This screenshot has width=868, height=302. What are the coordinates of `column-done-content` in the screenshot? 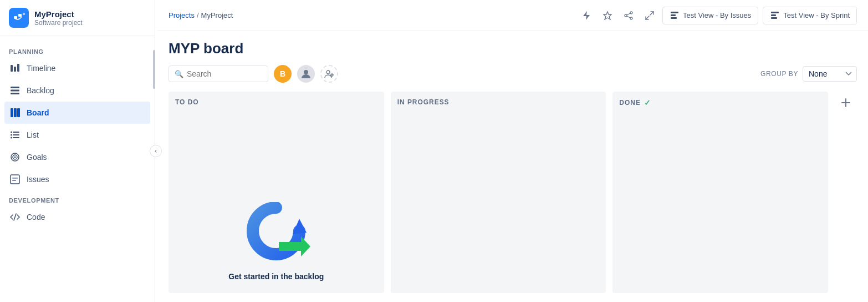 It's located at (721, 200).